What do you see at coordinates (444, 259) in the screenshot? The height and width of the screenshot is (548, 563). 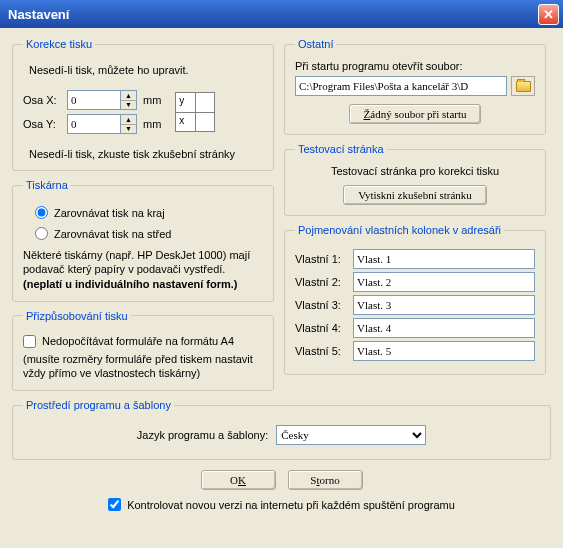 I see `input-v1` at bounding box center [444, 259].